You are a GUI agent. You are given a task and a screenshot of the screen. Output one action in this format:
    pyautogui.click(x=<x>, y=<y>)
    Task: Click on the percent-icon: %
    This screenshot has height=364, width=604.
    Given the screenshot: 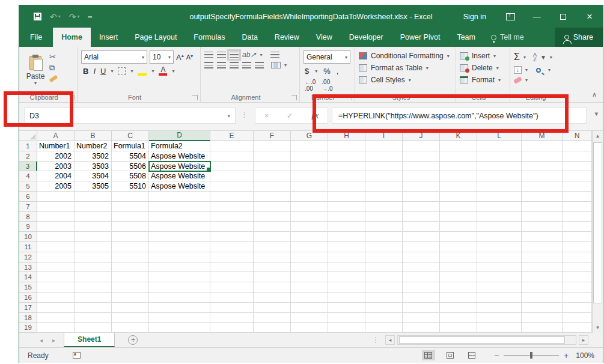 What is the action you would take?
    pyautogui.click(x=327, y=71)
    